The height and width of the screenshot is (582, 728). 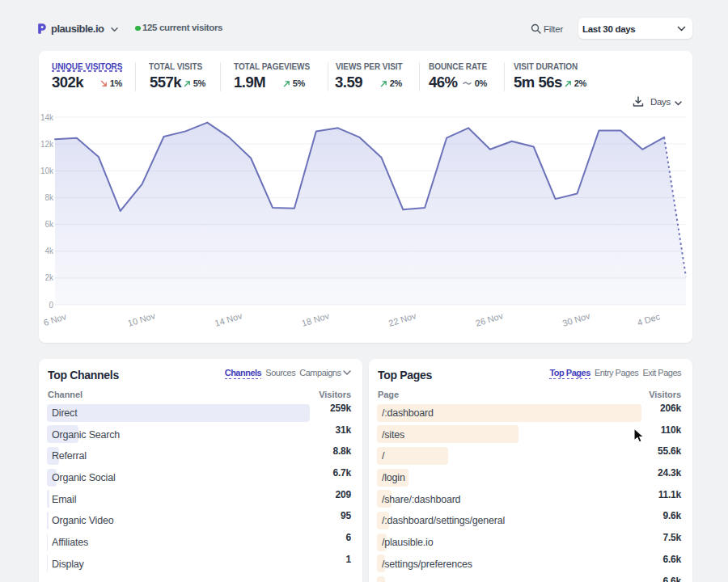 What do you see at coordinates (228, 319) in the screenshot?
I see `svg-text: 14 Nov` at bounding box center [228, 319].